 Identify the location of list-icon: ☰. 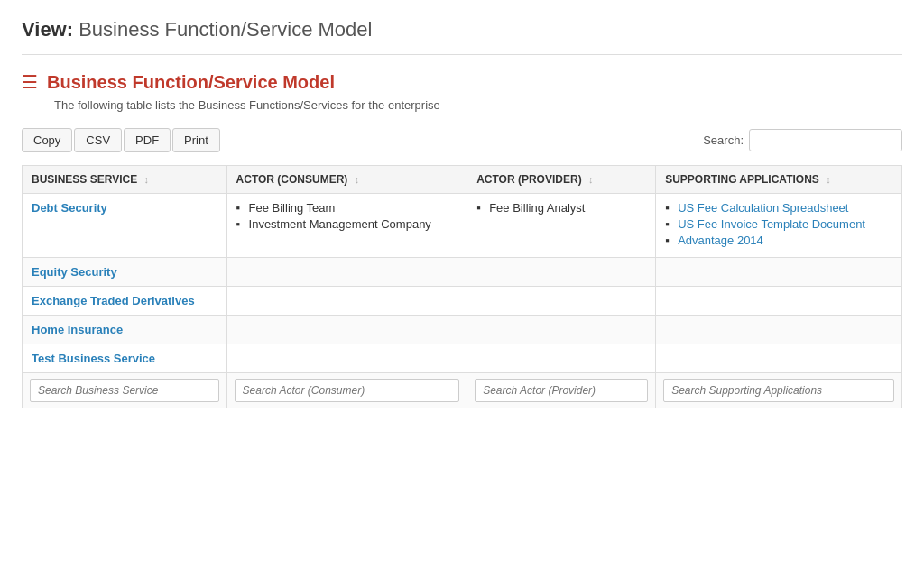
(30, 82).